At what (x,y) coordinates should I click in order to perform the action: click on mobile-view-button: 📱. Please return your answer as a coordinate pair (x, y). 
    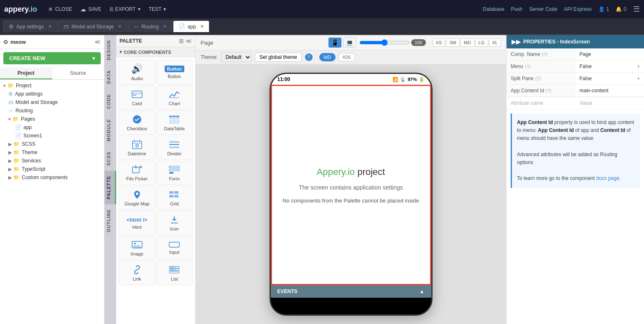
    Looking at the image, I should click on (335, 43).